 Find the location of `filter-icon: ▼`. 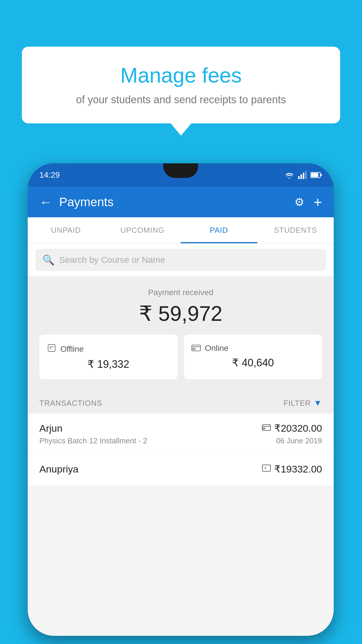

filter-icon: ▼ is located at coordinates (318, 403).